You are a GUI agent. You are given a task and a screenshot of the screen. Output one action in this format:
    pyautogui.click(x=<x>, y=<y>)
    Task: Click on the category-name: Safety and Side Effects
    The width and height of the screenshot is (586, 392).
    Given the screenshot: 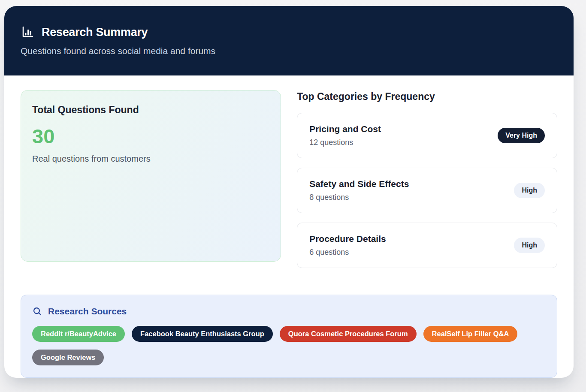 What is the action you would take?
    pyautogui.click(x=359, y=184)
    